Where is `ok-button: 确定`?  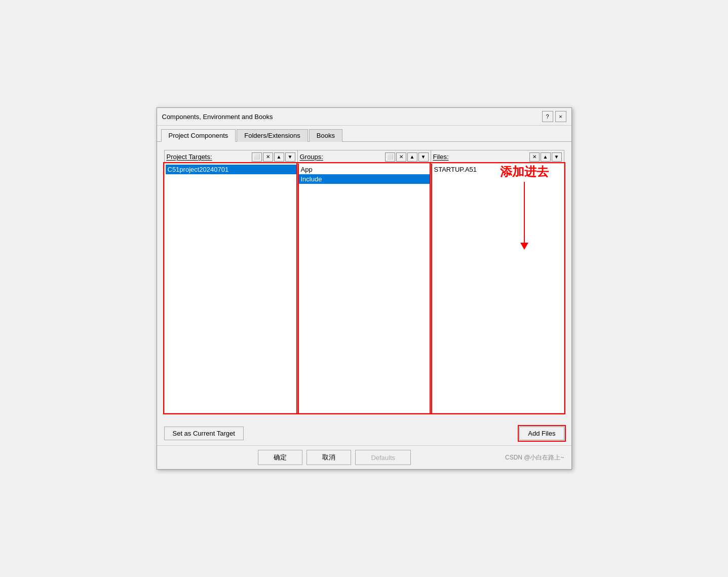 ok-button: 确定 is located at coordinates (280, 457).